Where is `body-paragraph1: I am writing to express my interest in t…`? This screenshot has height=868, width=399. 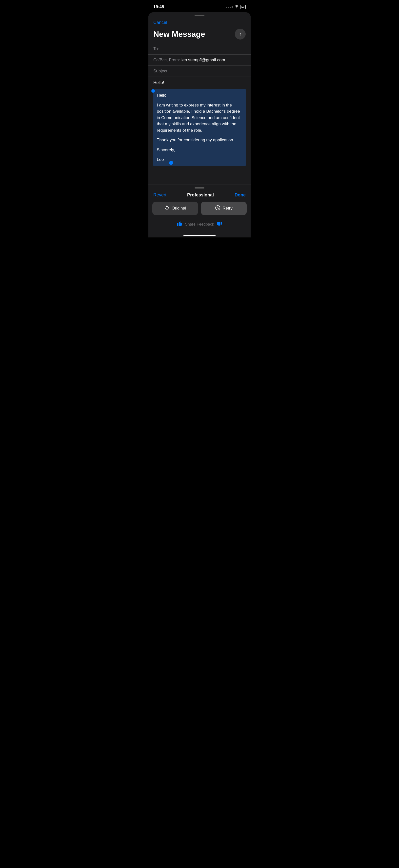 body-paragraph1: I am writing to express my interest in t… is located at coordinates (199, 118).